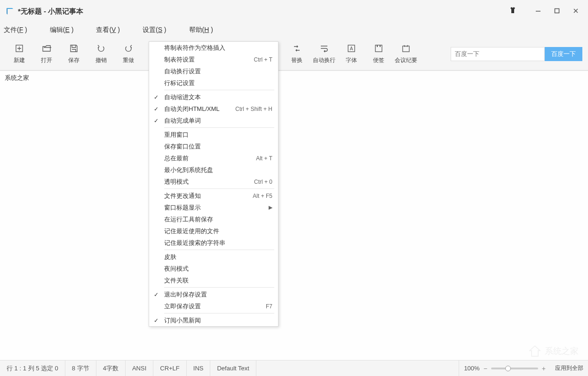  Describe the element at coordinates (19, 54) in the screenshot. I see `new-button: 新建` at that location.